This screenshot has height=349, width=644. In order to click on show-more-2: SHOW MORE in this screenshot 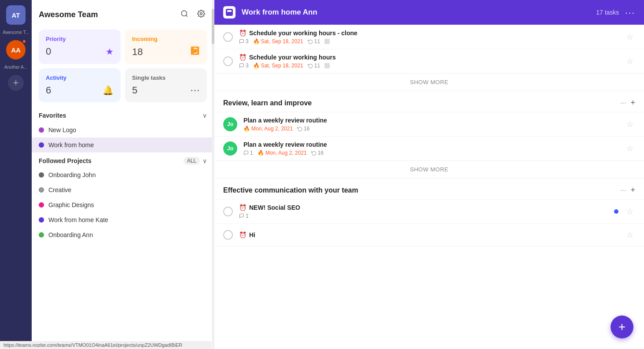, I will do `click(429, 169)`.